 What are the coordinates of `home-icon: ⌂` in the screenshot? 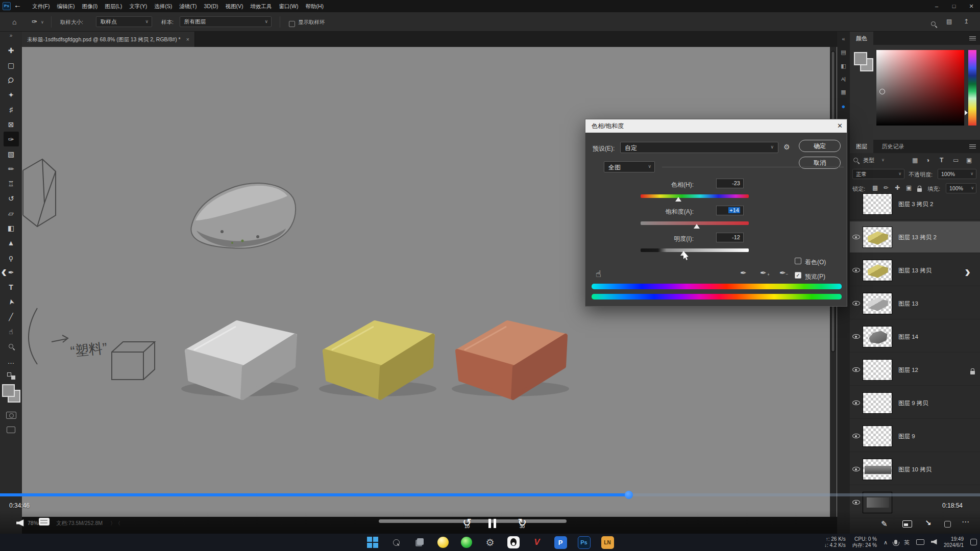 It's located at (14, 22).